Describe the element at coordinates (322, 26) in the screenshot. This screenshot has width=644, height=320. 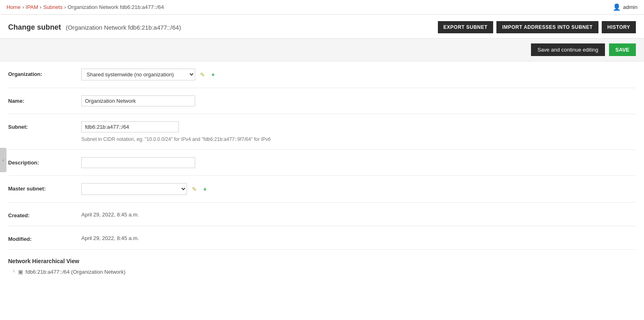
I see `page-header: Change subnet (Organization Network fdb6…` at that location.